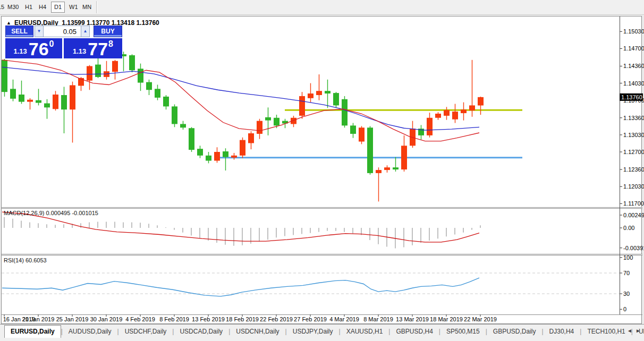 This screenshot has width=644, height=341. Describe the element at coordinates (322, 7) in the screenshot. I see `timeframe-toolbar: 15M30H1H4D1W1MN` at that location.